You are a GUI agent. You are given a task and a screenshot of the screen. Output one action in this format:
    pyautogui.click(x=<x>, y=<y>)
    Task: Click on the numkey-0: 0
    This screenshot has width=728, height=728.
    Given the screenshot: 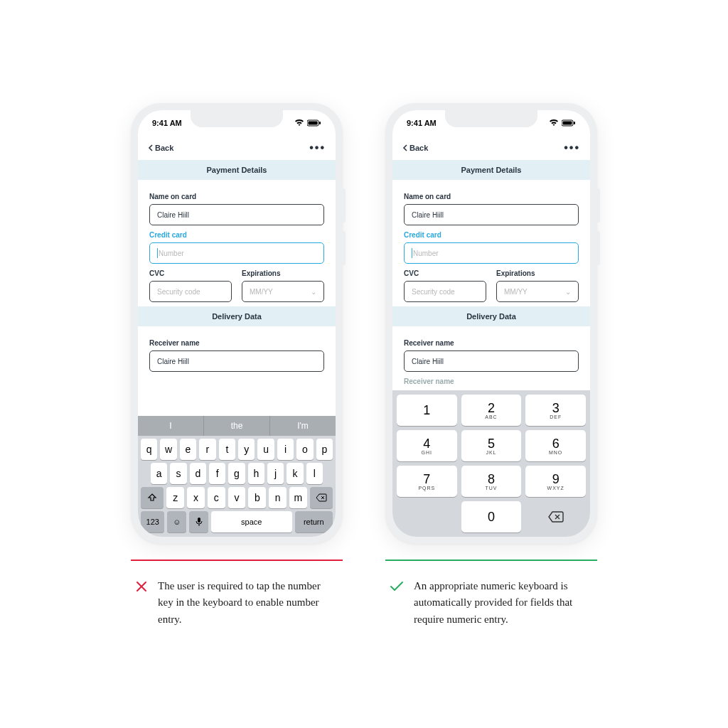 What is the action you would take?
    pyautogui.click(x=492, y=517)
    